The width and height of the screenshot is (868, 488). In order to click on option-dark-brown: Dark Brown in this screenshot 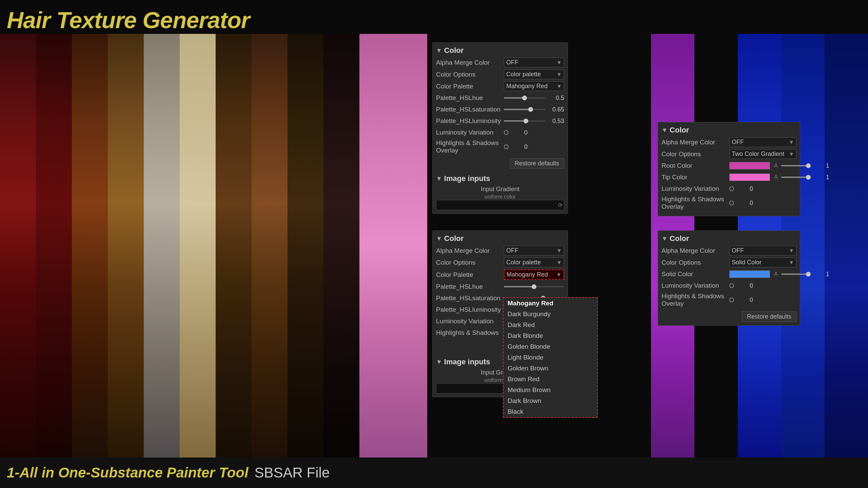, I will do `click(550, 401)`.